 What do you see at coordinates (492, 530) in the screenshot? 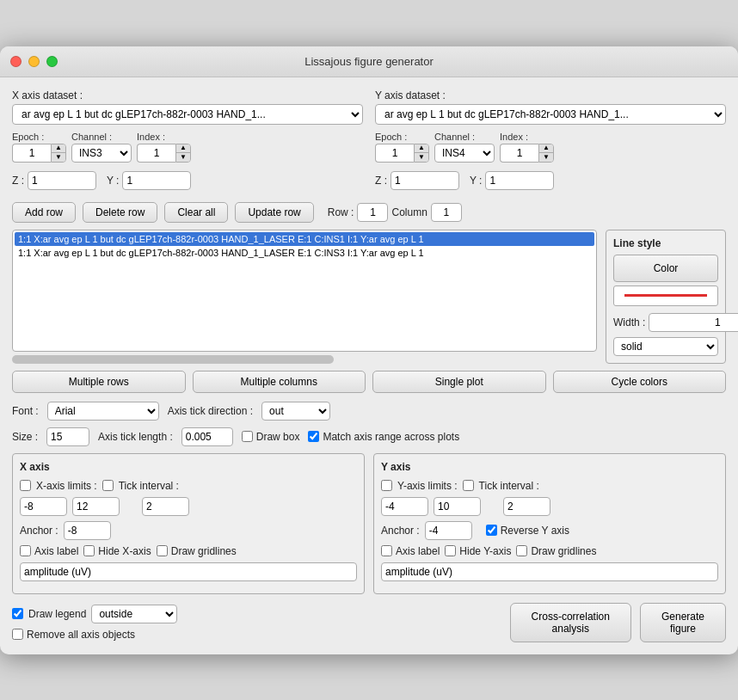
I see `reverse-y-checkbox` at bounding box center [492, 530].